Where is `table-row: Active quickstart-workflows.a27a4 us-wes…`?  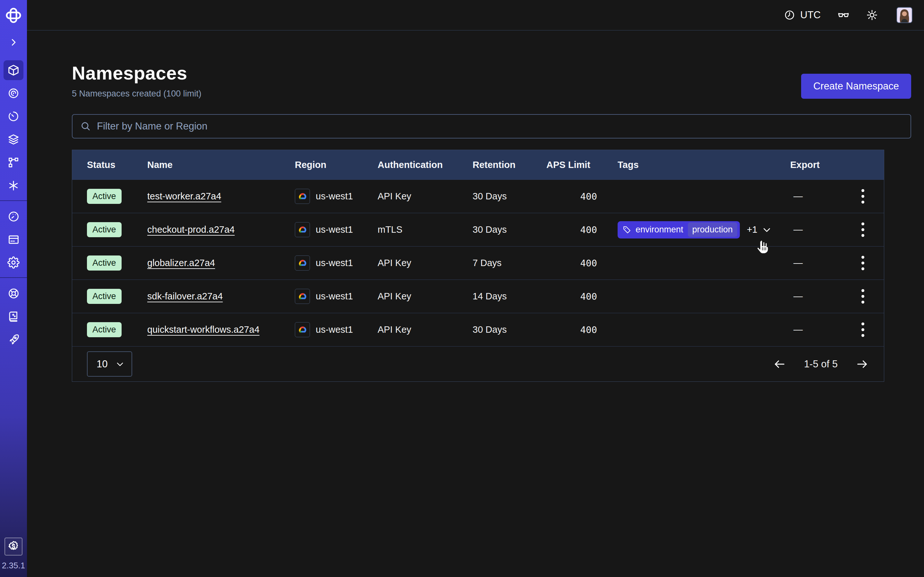
table-row: Active quickstart-workflows.a27a4 us-wes… is located at coordinates (478, 330).